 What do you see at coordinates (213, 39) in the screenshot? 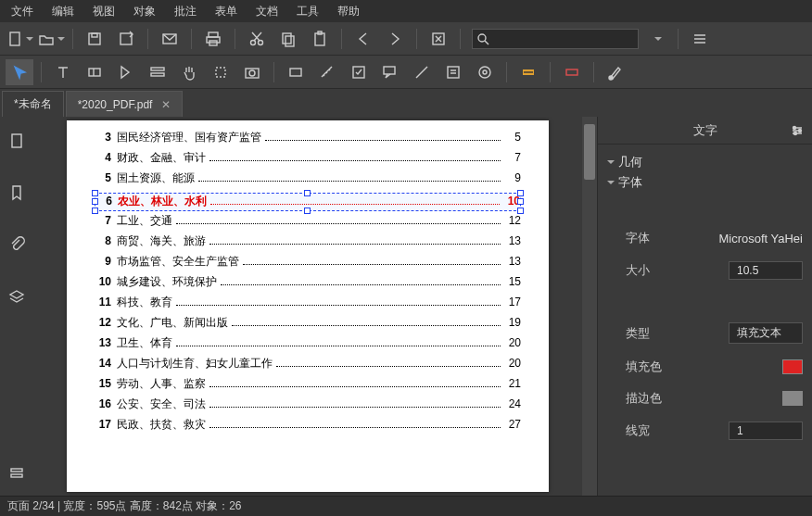
I see `print-button` at bounding box center [213, 39].